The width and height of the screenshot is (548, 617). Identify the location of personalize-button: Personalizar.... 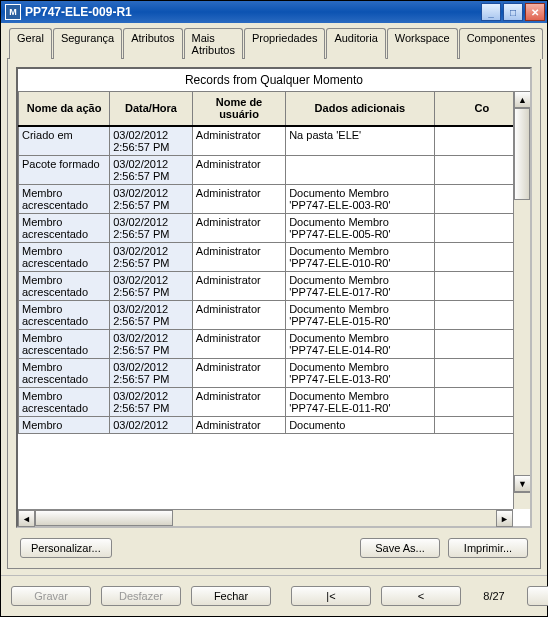
(66, 548).